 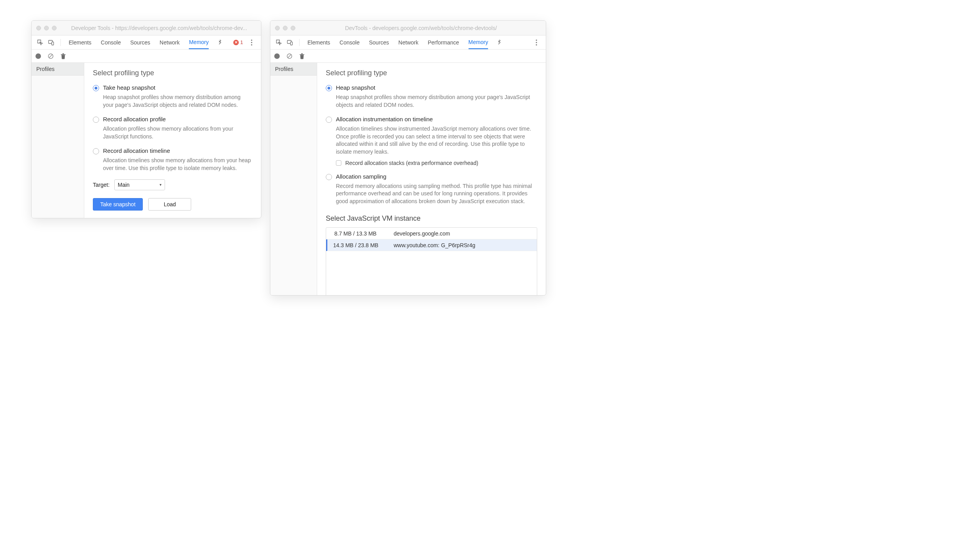 What do you see at coordinates (172, 160) in the screenshot?
I see `option-allocation-timeline: Record allocation timeline Allocation ti…` at bounding box center [172, 160].